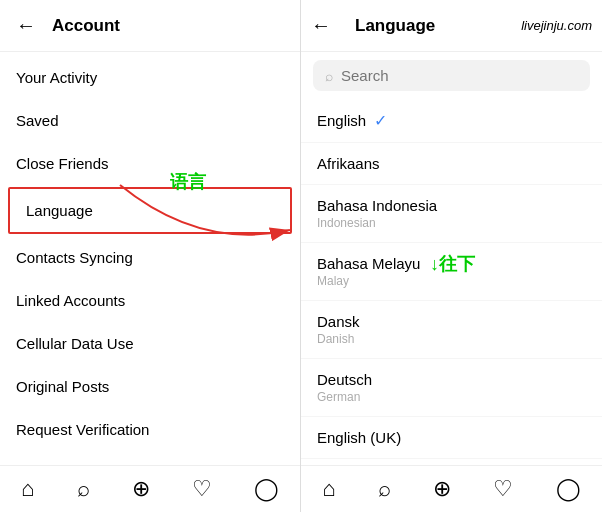 This screenshot has width=602, height=512. What do you see at coordinates (568, 489) in the screenshot?
I see `right-nav-profile: ◯` at bounding box center [568, 489].